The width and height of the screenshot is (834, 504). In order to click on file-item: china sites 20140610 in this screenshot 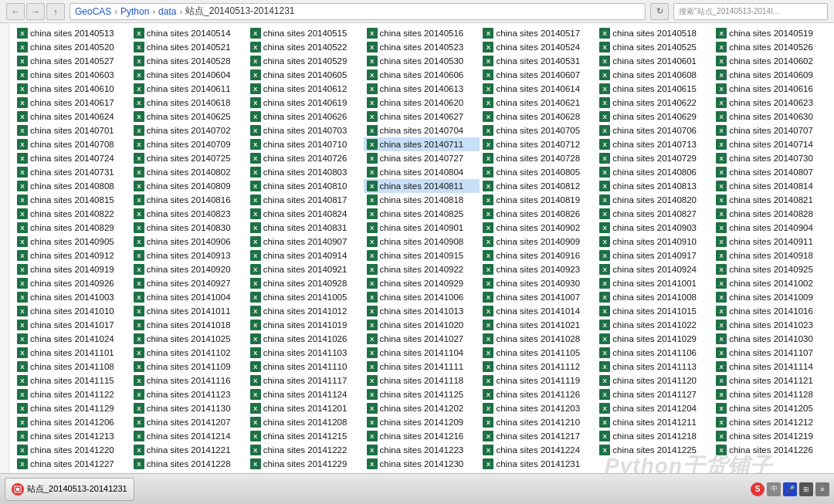, I will do `click(73, 89)`.